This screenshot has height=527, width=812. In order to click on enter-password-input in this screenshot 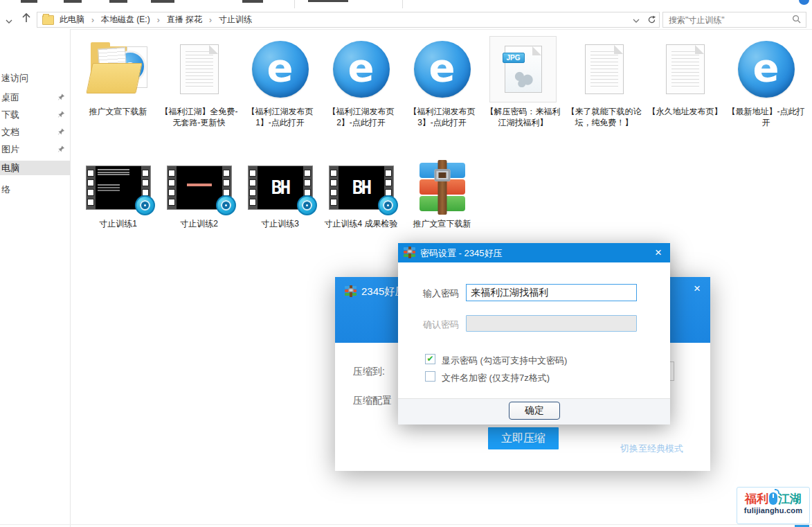, I will do `click(551, 292)`.